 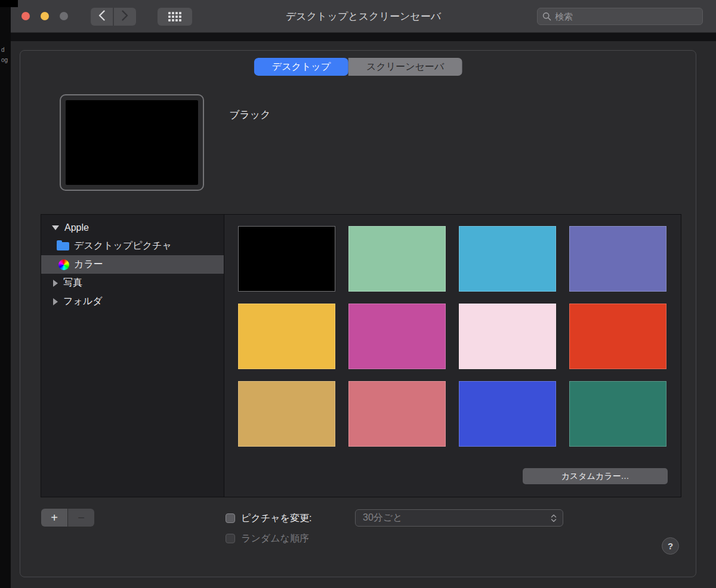 What do you see at coordinates (5, 60) in the screenshot?
I see `background-text-fragment: og` at bounding box center [5, 60].